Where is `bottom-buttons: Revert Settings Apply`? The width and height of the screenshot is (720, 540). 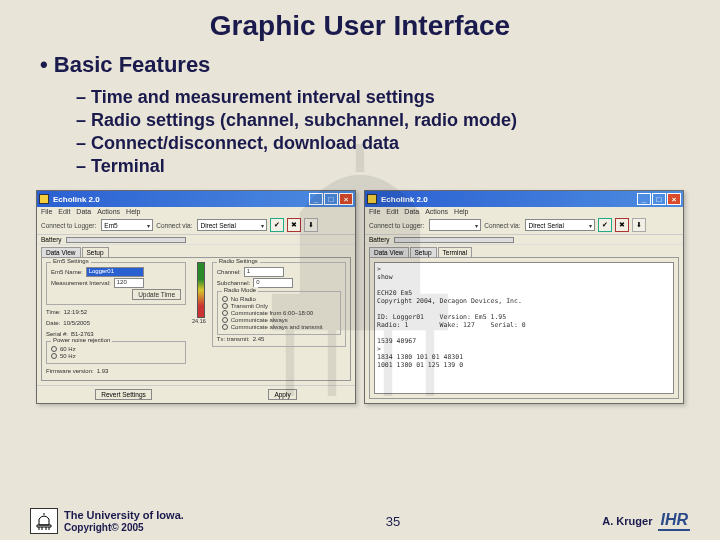 bottom-buttons: Revert Settings Apply is located at coordinates (196, 394).